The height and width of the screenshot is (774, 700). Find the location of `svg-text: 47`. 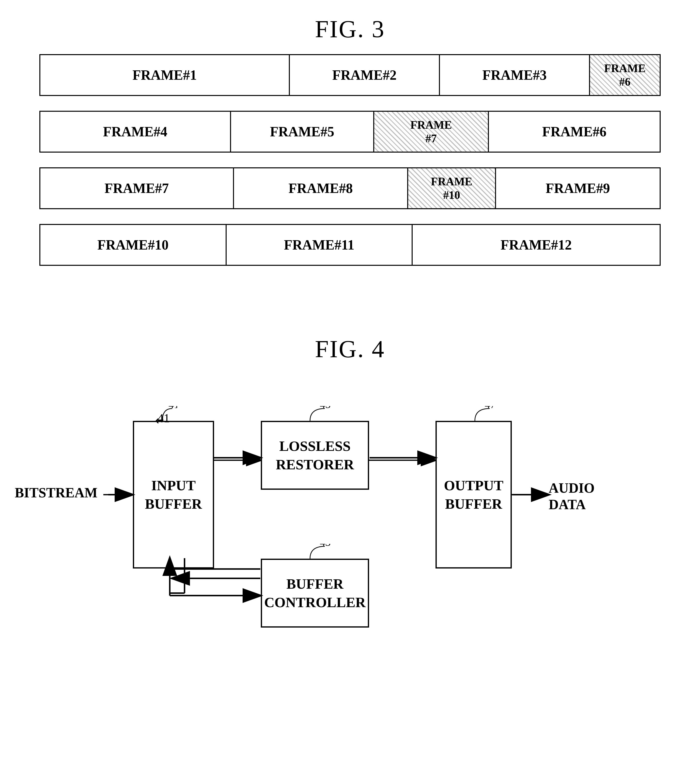

svg-text: 47 is located at coordinates (490, 408).